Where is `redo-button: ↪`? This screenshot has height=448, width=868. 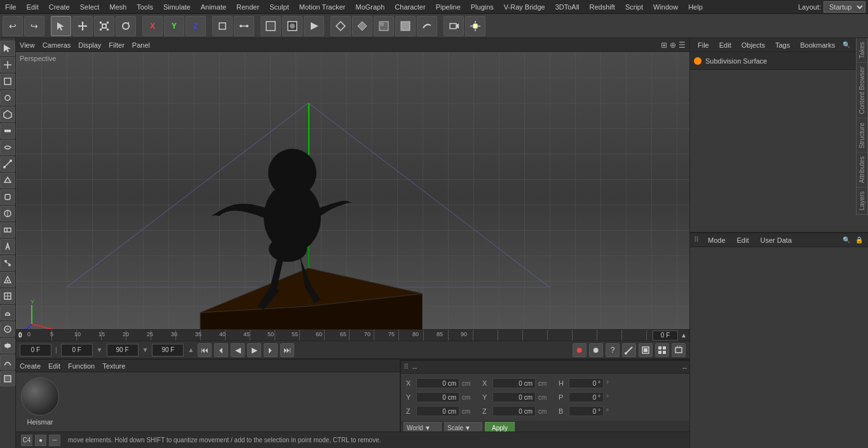
redo-button: ↪ is located at coordinates (34, 26).